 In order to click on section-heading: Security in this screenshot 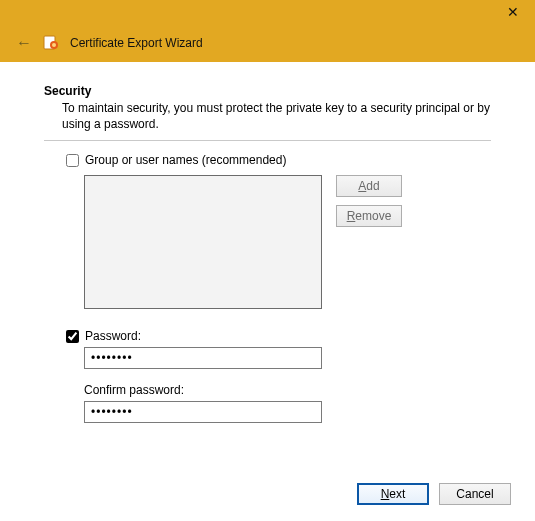, I will do `click(268, 91)`.